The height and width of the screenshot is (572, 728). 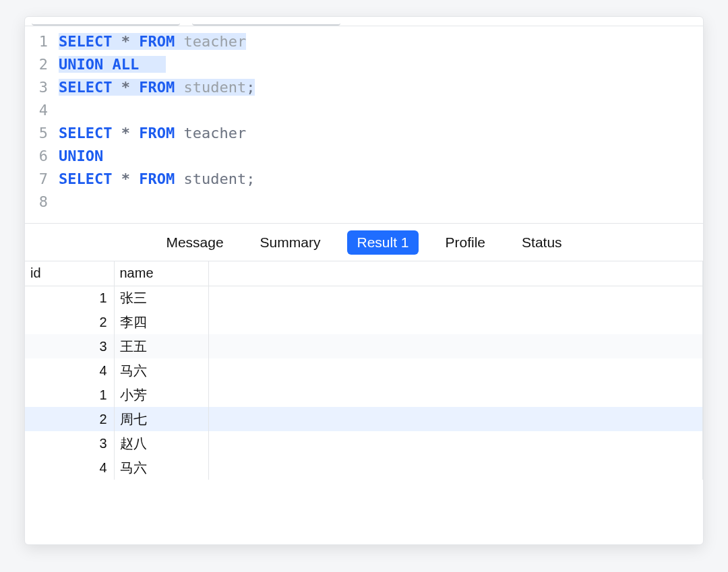 I want to click on line-number: 6, so click(x=36, y=156).